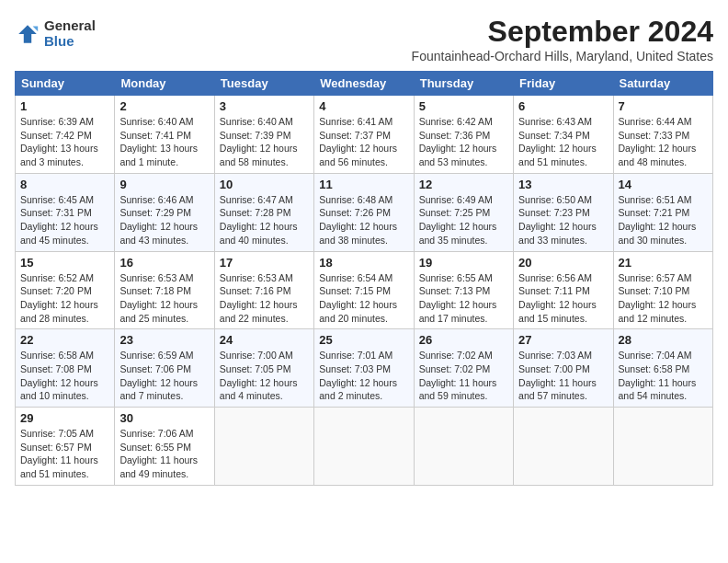 This screenshot has height=563, width=728. I want to click on day-cell: 27Sunrise: 7:03 AM Sunset: 7:00 PM Dayli…, so click(563, 368).